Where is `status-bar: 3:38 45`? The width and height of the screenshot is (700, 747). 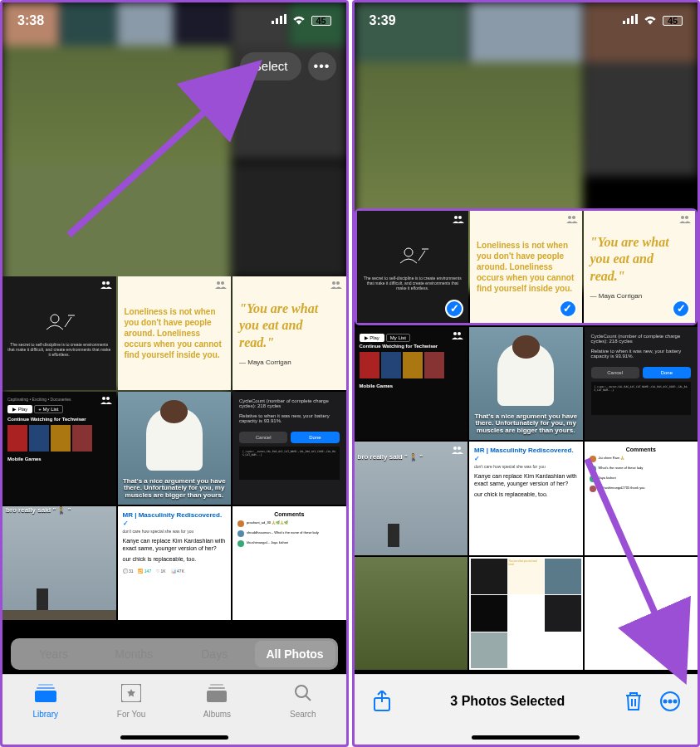
status-bar: 3:38 45 is located at coordinates (174, 21).